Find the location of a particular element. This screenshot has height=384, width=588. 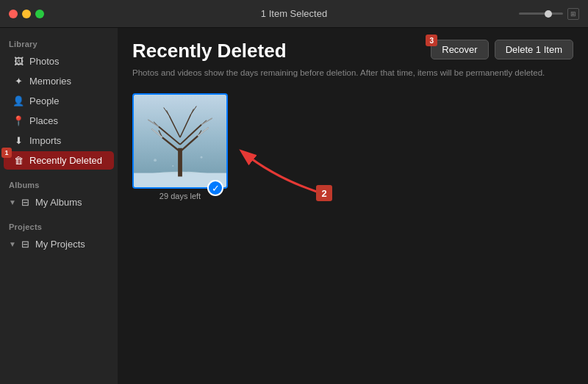

sidebar-item-my-albums: ▼ ⊟ My Albums is located at coordinates (59, 203).